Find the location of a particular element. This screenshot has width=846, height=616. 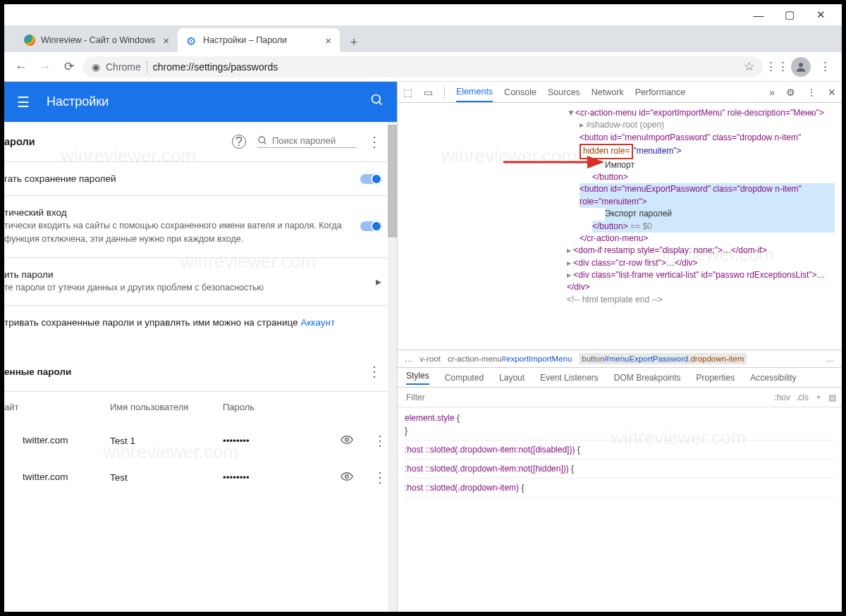

dom-node: <div class="list-frame vertical-list" id… is located at coordinates (697, 281).